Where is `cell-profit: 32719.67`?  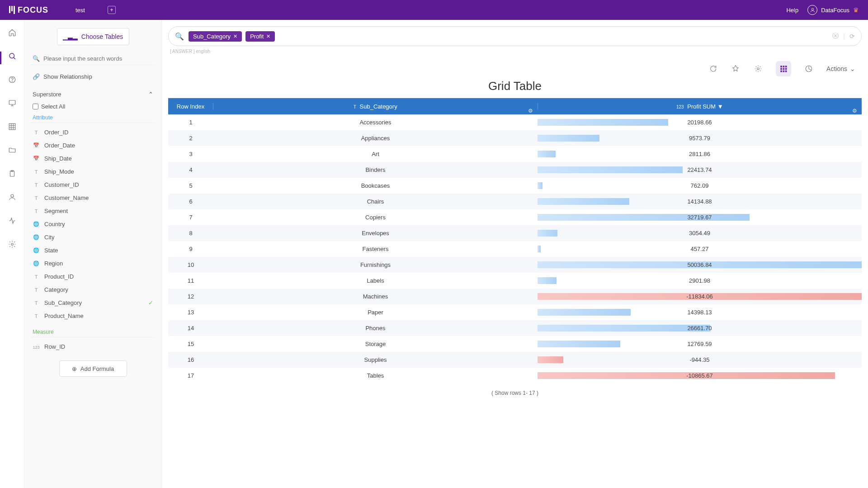 cell-profit: 32719.67 is located at coordinates (700, 217).